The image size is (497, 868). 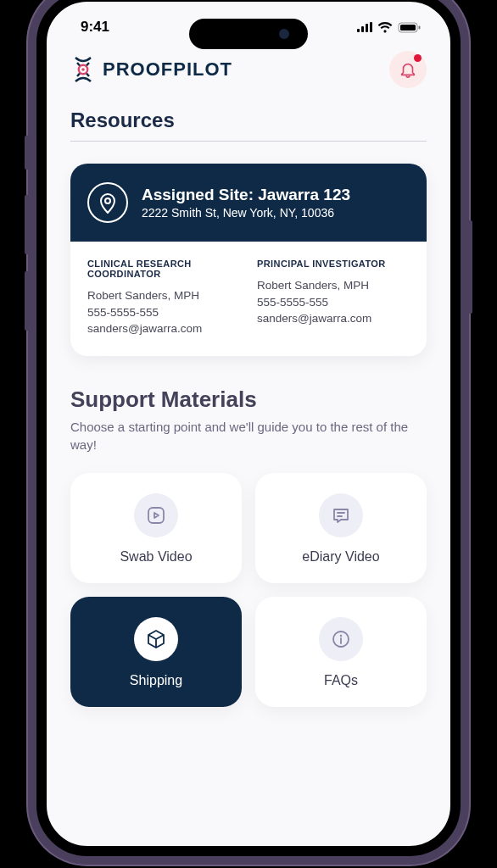 I want to click on status-time: 9:41, so click(x=95, y=27).